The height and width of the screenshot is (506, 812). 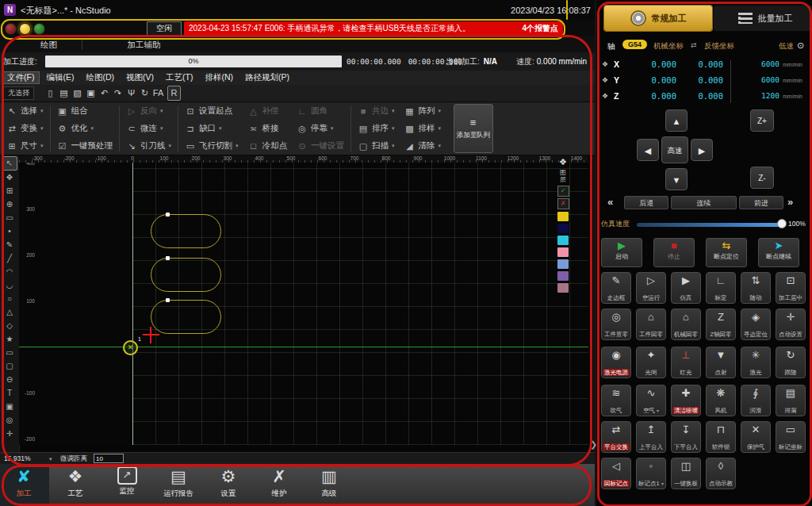 I want to click on calibrate-button: ∟标定, so click(x=721, y=288).